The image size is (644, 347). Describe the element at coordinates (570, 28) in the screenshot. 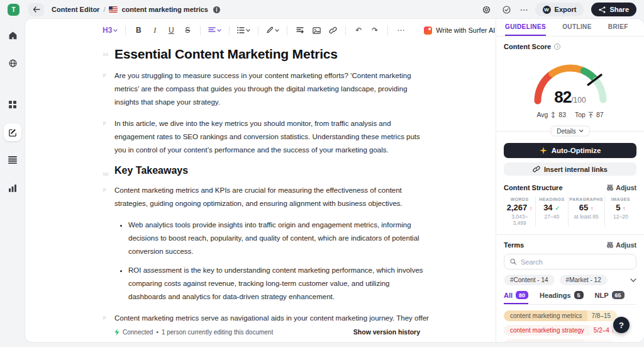

I see `panel-tabs: GUIDELINES OUTLINE BRIEF` at that location.